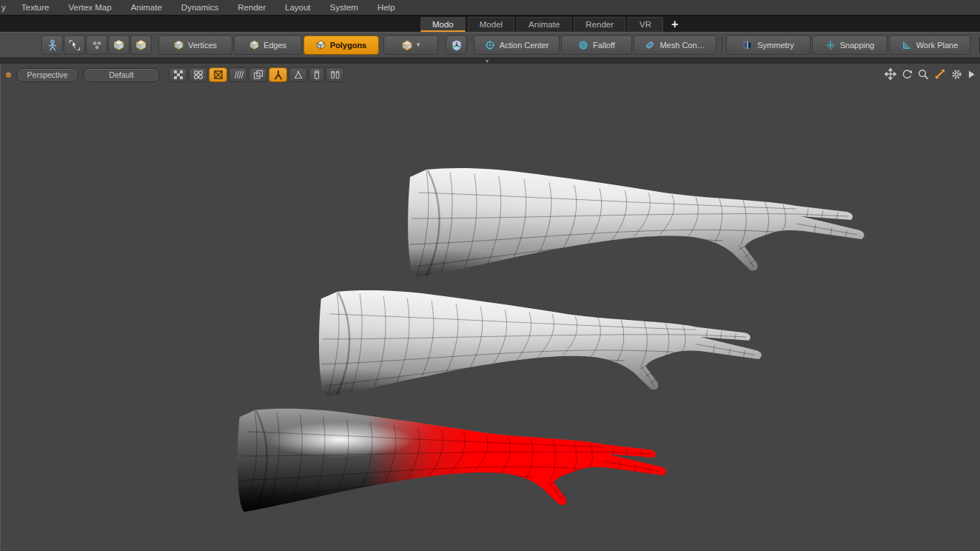  Describe the element at coordinates (6, 7) in the screenshot. I see `menu-item-partial: y` at that location.